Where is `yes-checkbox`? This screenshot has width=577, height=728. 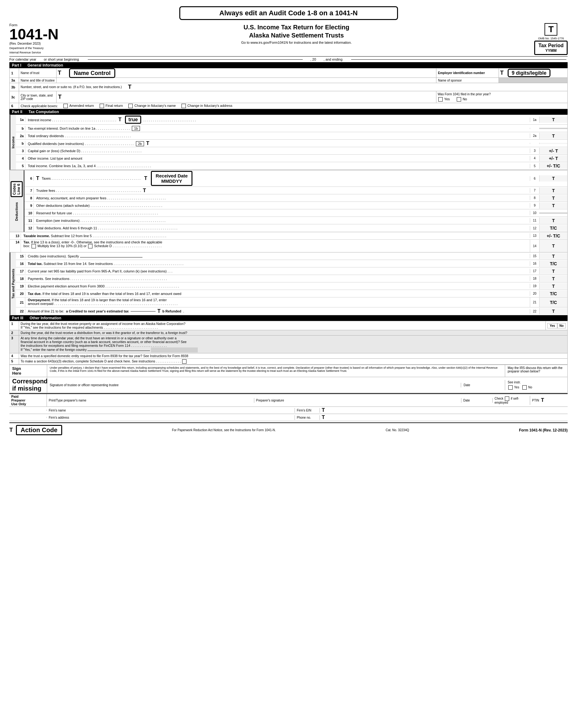 yes-checkbox is located at coordinates (440, 99).